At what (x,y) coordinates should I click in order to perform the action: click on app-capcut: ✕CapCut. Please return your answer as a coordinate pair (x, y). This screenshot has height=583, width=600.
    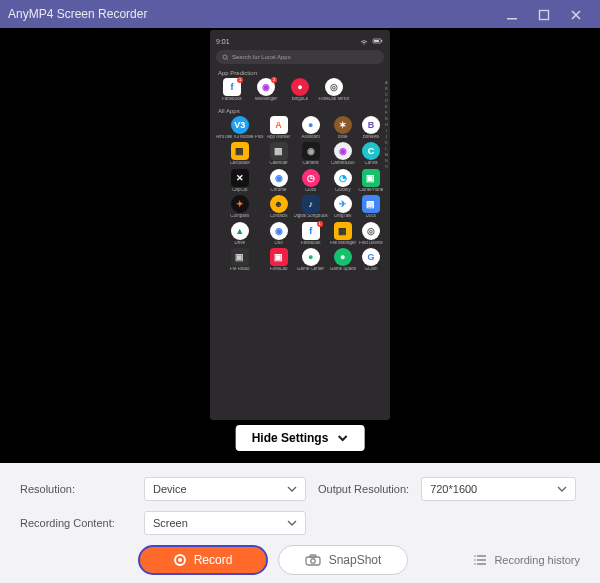
    Looking at the image, I should click on (240, 181).